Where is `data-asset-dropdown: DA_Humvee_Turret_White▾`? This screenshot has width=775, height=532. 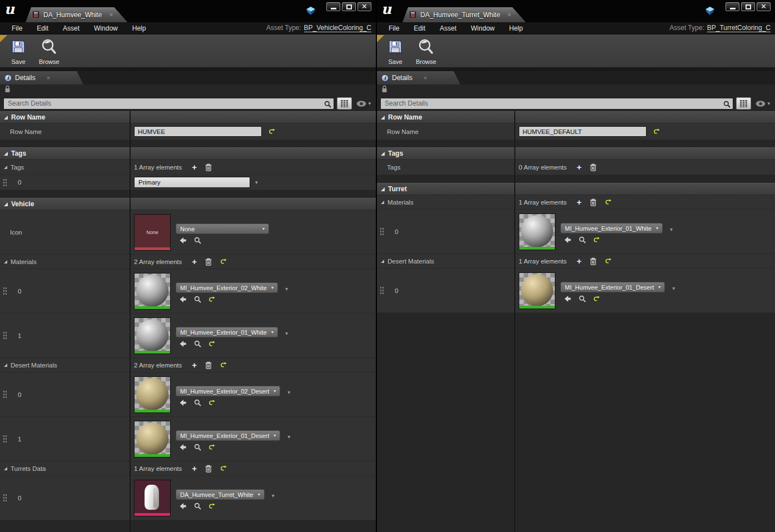 data-asset-dropdown: DA_Humvee_Turret_White▾ is located at coordinates (220, 495).